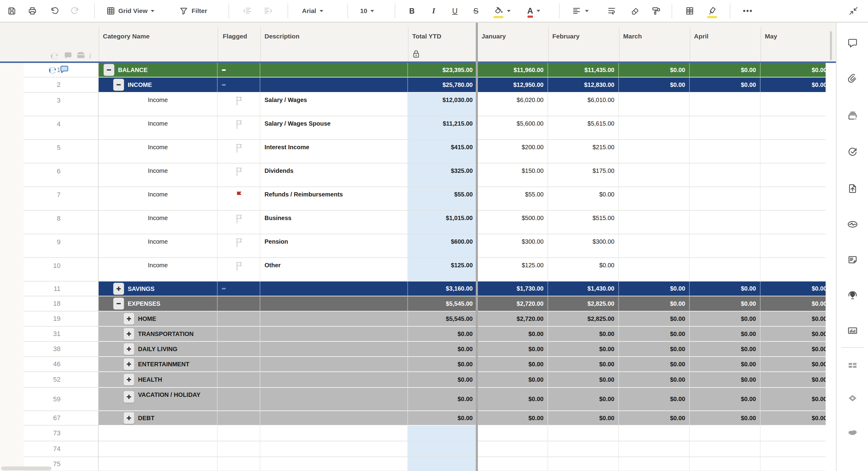 This screenshot has height=471, width=868. What do you see at coordinates (852, 260) in the screenshot?
I see `sheet-summary-icon` at bounding box center [852, 260].